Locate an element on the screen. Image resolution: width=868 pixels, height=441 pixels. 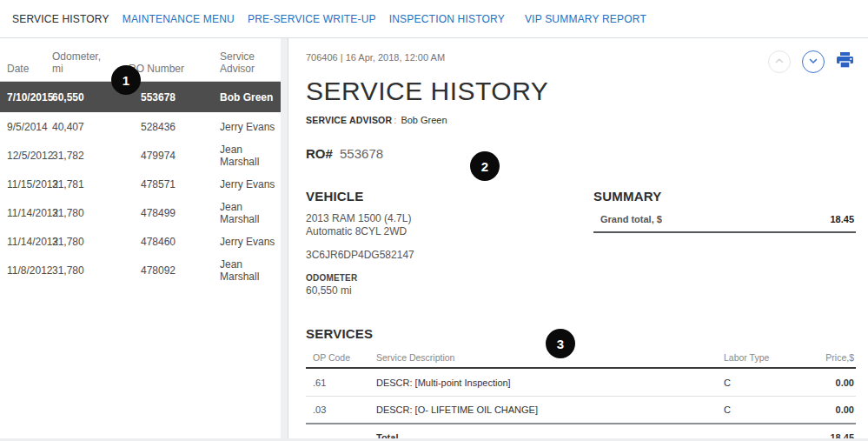
table-row: 11/8/2012 31,780 478092 Jean Marshall is located at coordinates (141, 270).